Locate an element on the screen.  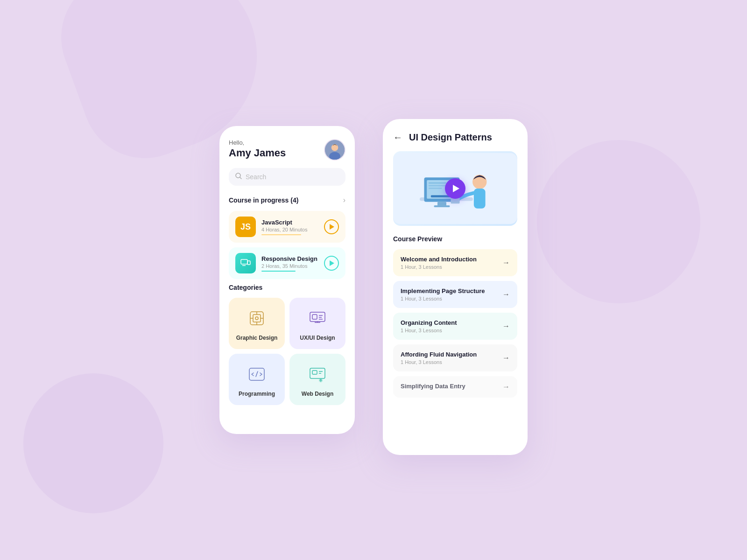
lesson-4-arrow: → is located at coordinates (506, 358).